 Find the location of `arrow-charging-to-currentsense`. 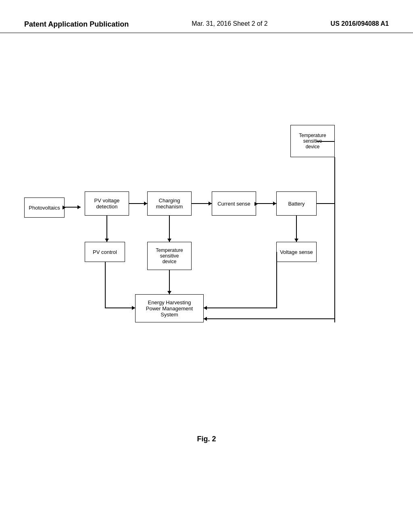

arrow-charging-to-currentsense is located at coordinates (202, 204).